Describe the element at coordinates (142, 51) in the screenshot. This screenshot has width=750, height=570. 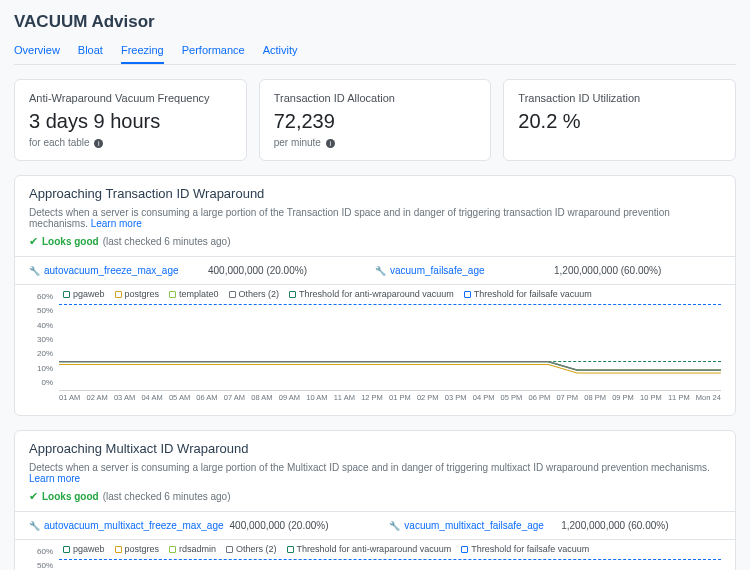
I see `tab-freezing: Freezing` at that location.